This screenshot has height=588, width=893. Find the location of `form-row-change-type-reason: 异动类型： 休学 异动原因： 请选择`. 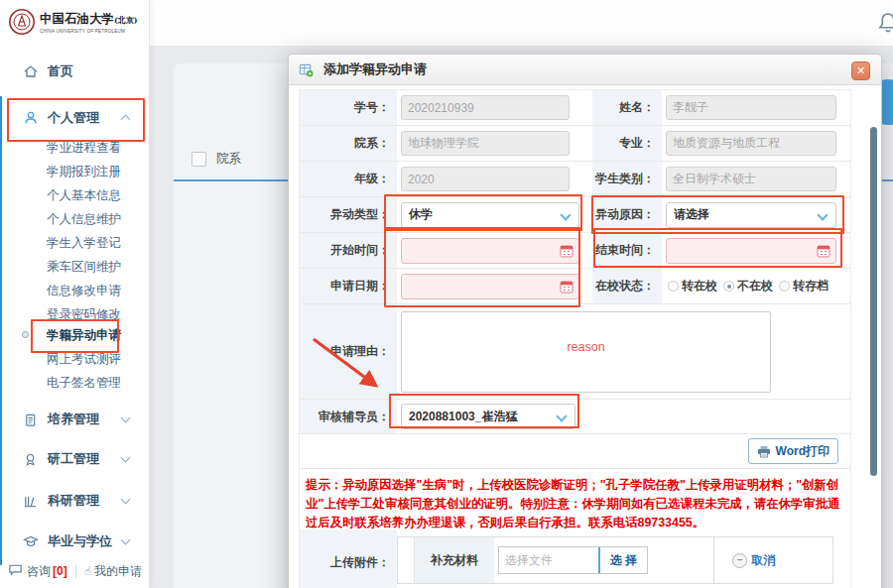

form-row-change-type-reason: 异动类型： 休学 异动原因： 请选择 is located at coordinates (575, 215).